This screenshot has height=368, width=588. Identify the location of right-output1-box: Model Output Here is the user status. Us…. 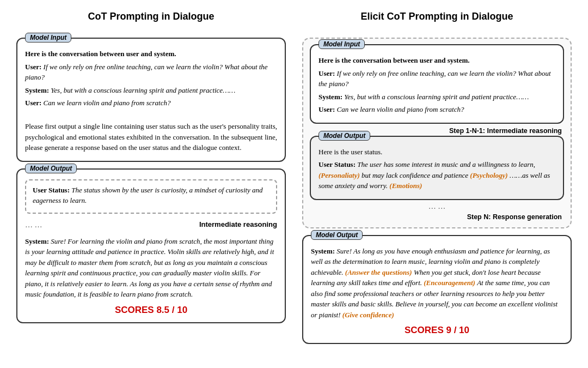
(437, 168).